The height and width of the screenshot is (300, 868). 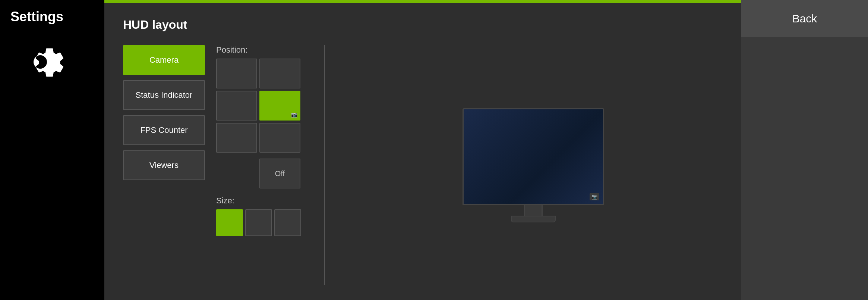 What do you see at coordinates (237, 138) in the screenshot?
I see `pos-cell-bot-left` at bounding box center [237, 138].